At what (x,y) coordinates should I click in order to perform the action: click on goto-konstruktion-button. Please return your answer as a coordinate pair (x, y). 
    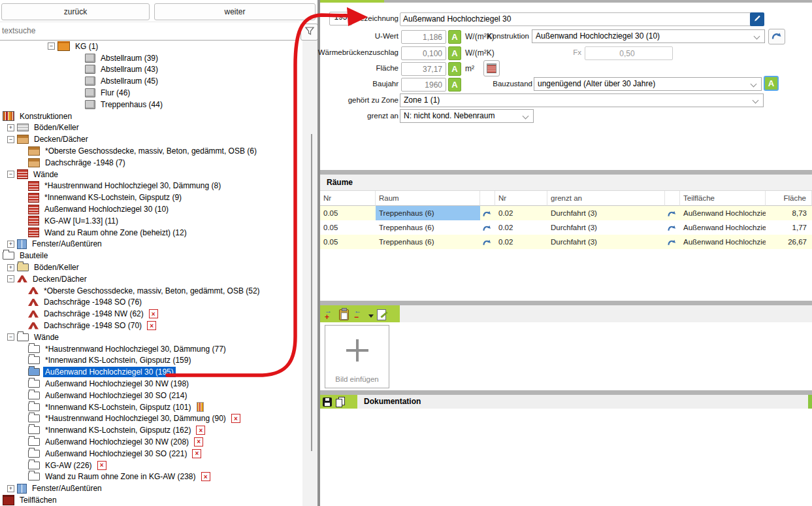
    Looking at the image, I should click on (777, 37).